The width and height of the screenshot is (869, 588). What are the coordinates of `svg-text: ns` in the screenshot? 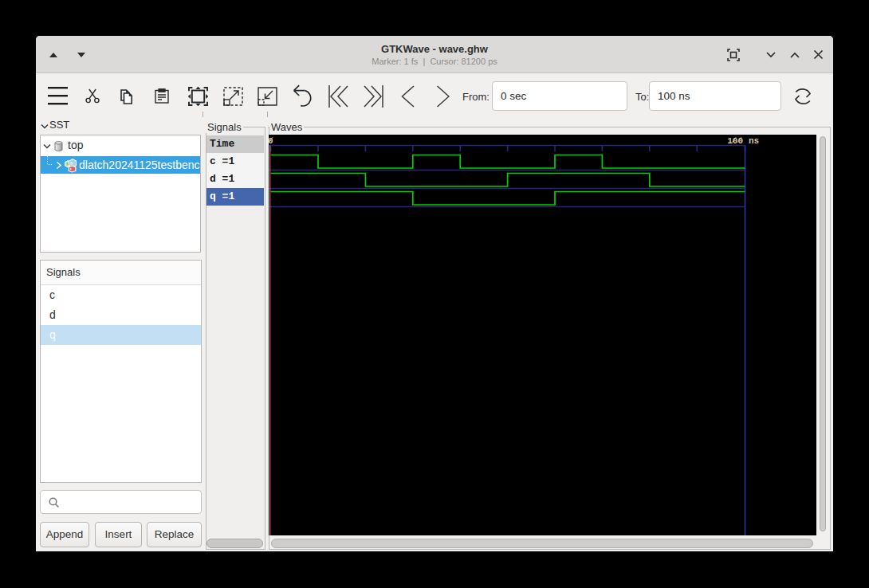 It's located at (754, 141).